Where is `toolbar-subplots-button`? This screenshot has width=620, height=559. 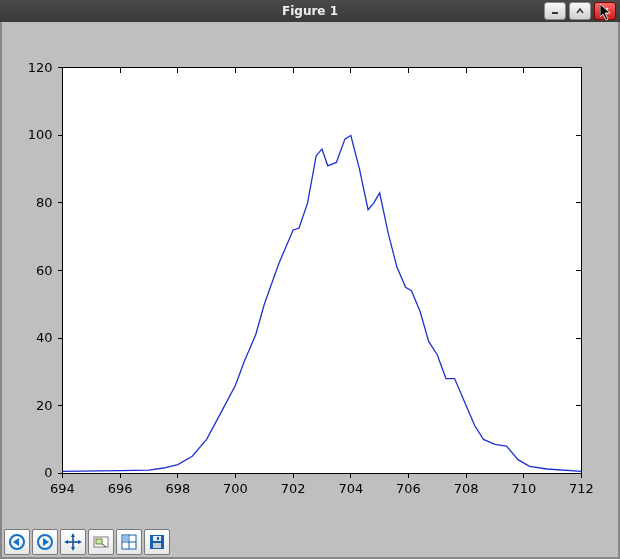 toolbar-subplots-button is located at coordinates (129, 542).